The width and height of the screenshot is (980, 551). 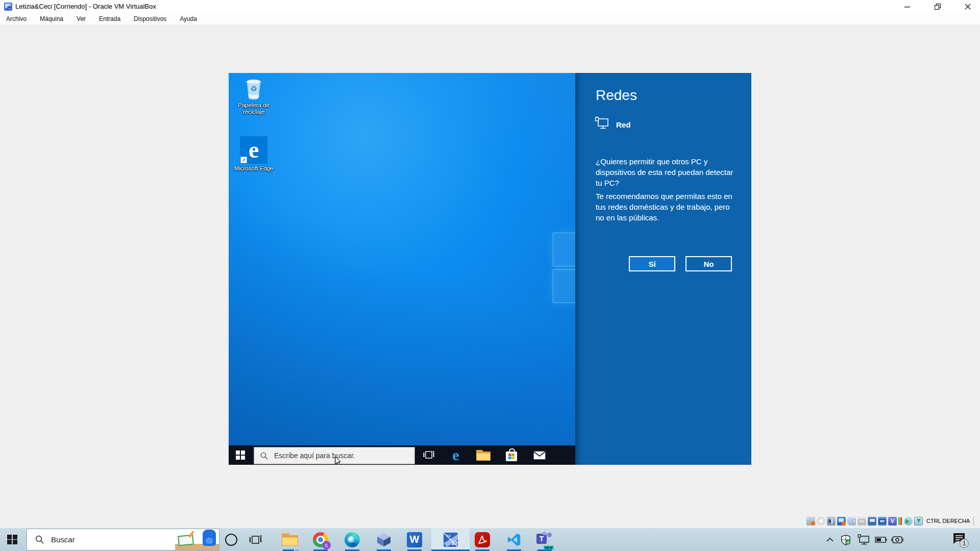 I want to click on vbox-titlebar: 10 Letizia&Ceci [Corriendo] - Oracle VM …, so click(x=490, y=7).